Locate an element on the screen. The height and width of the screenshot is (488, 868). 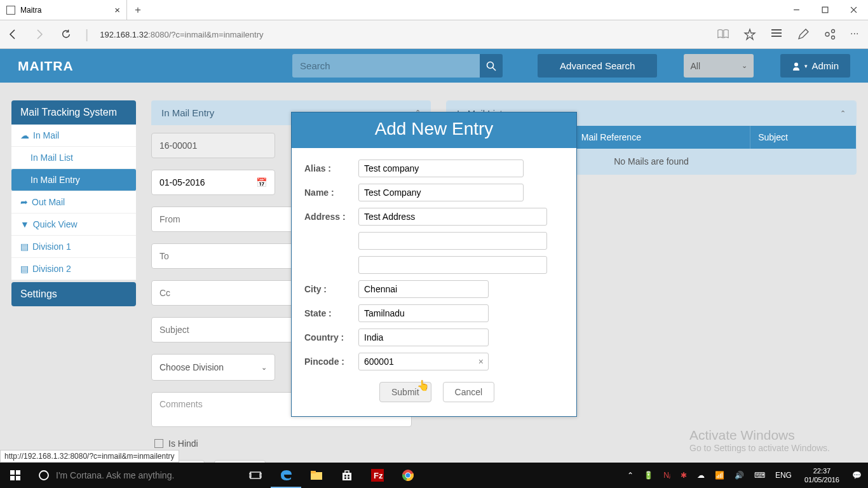
favorite-icon is located at coordinates (750, 34).